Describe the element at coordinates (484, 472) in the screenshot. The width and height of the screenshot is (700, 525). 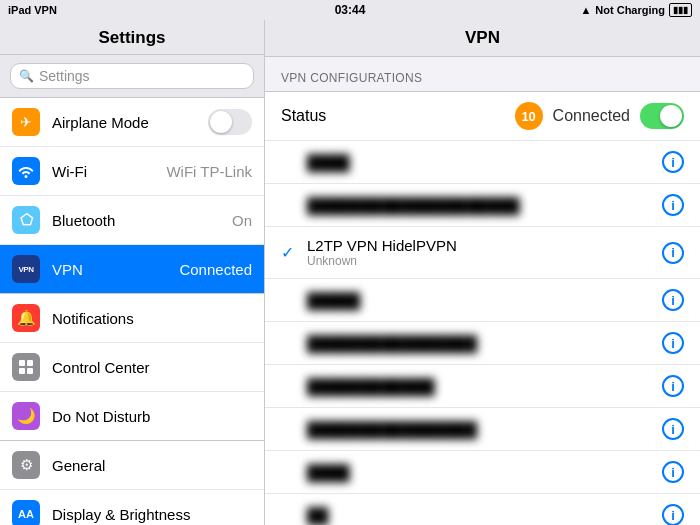
I see `vpn-item-info-8: ████` at that location.